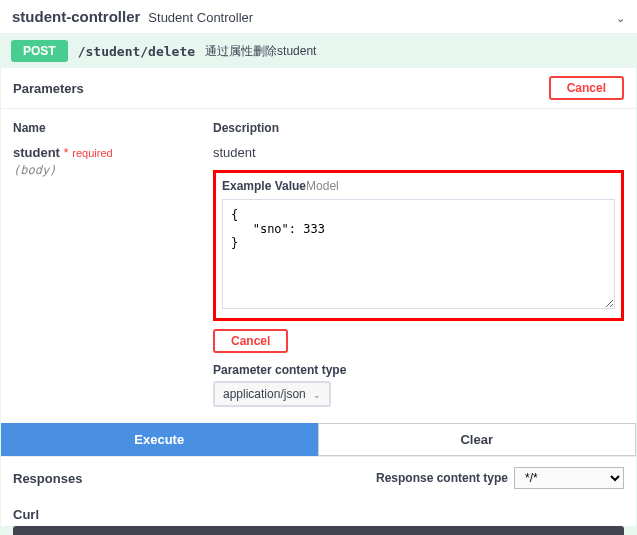 This screenshot has width=637, height=535. Describe the element at coordinates (264, 186) in the screenshot. I see `tab-example-value: Example Value` at that location.